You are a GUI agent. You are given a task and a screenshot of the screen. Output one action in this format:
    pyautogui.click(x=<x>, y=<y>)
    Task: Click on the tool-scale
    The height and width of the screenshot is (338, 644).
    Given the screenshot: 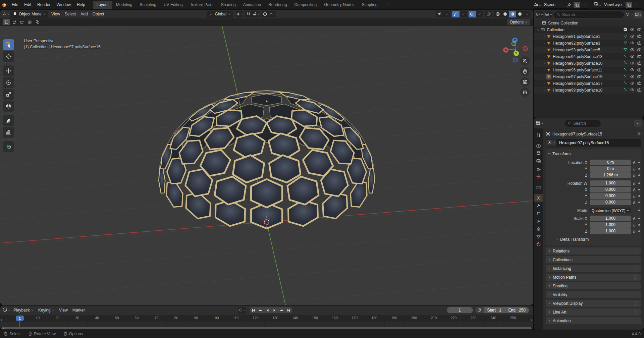 What is the action you would take?
    pyautogui.click(x=9, y=95)
    